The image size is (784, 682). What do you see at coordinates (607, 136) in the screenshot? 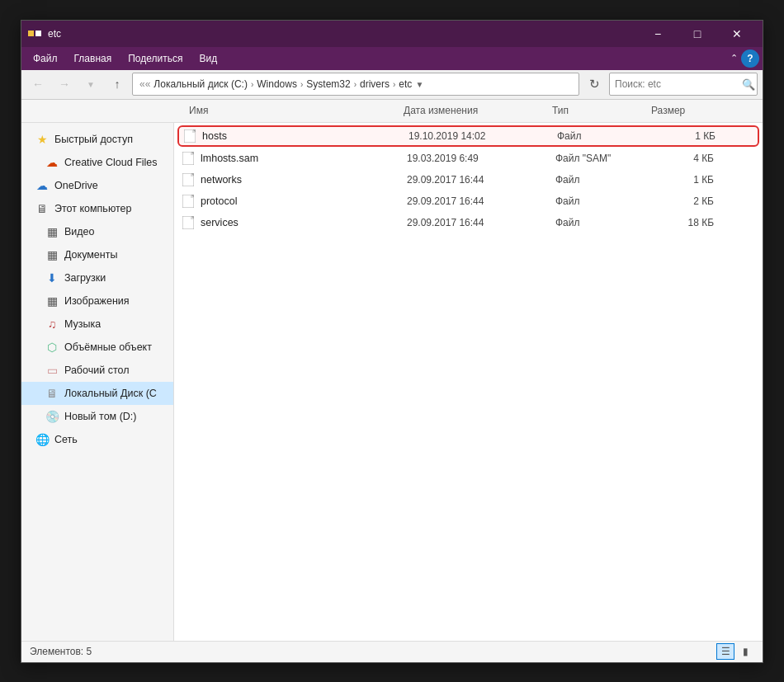
I see `file-type-hosts: Файл` at bounding box center [607, 136].